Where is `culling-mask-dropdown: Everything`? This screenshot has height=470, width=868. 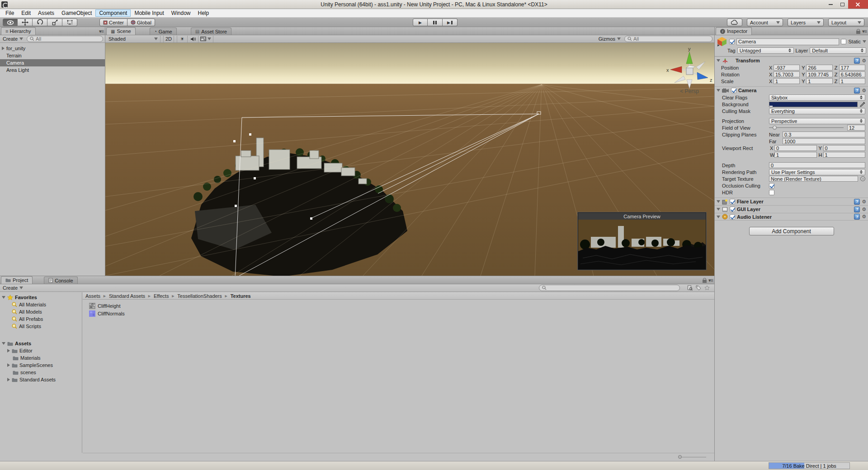
culling-mask-dropdown: Everything is located at coordinates (817, 111).